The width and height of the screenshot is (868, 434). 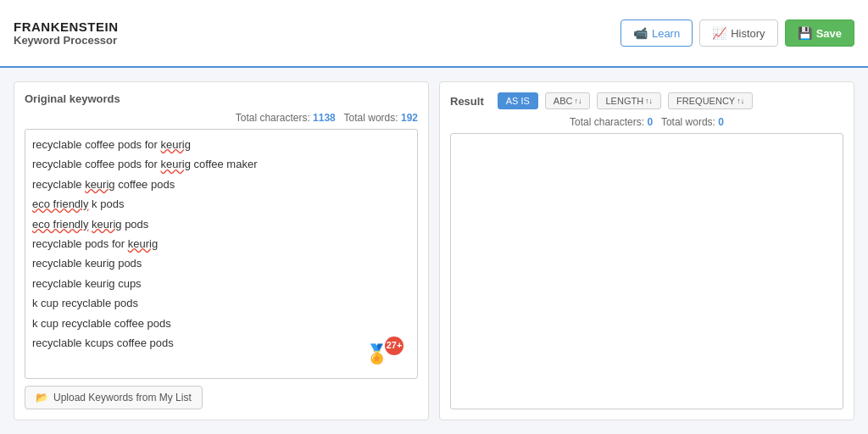 What do you see at coordinates (656, 33) in the screenshot?
I see `learn-button: 📹 Learn` at bounding box center [656, 33].